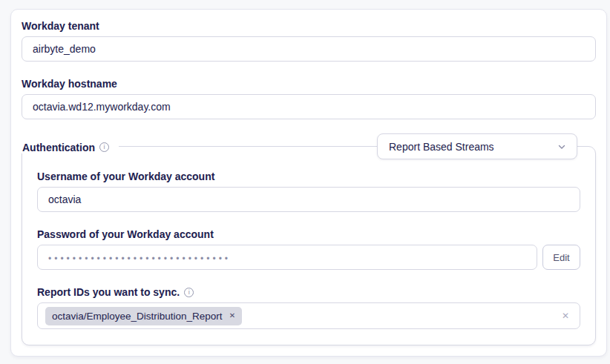  I want to click on hostname-value: octavia.wd12.myworkday.com, so click(102, 107).